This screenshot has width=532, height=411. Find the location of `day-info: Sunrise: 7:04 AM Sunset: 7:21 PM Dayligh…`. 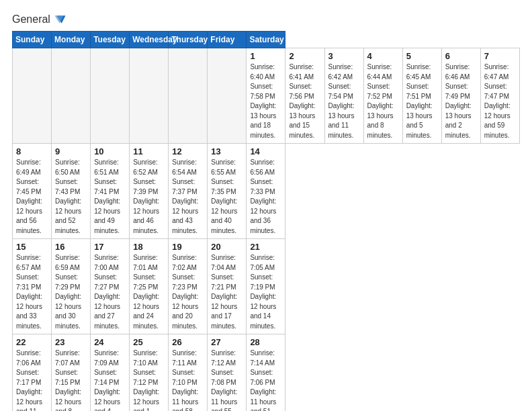

day-info: Sunrise: 7:04 AM Sunset: 7:21 PM Dayligh… is located at coordinates (227, 292).